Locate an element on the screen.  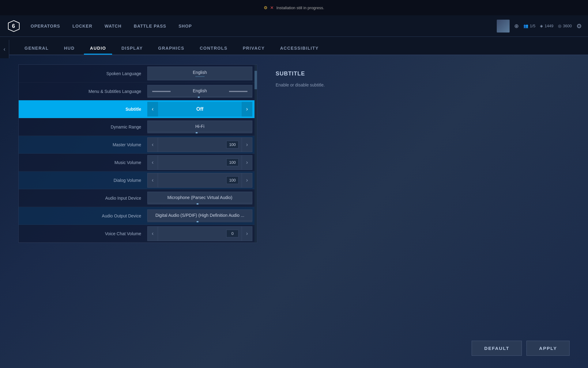
back-button: ‹ is located at coordinates (5, 49).